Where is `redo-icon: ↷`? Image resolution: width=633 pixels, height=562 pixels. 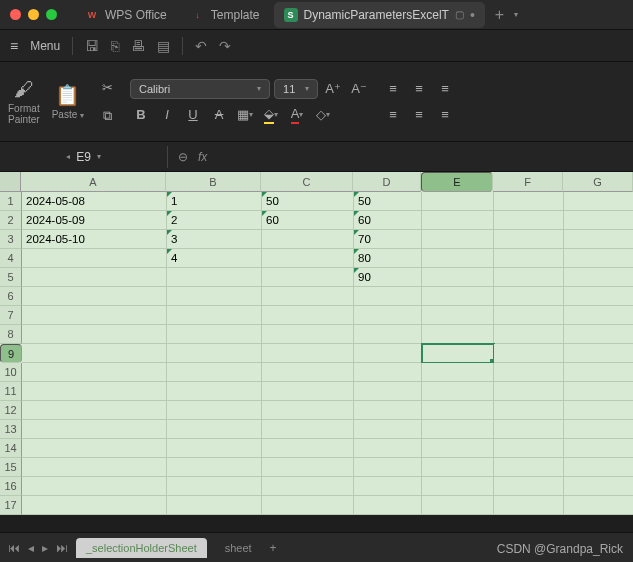
redo-icon: ↷ is located at coordinates (225, 46).